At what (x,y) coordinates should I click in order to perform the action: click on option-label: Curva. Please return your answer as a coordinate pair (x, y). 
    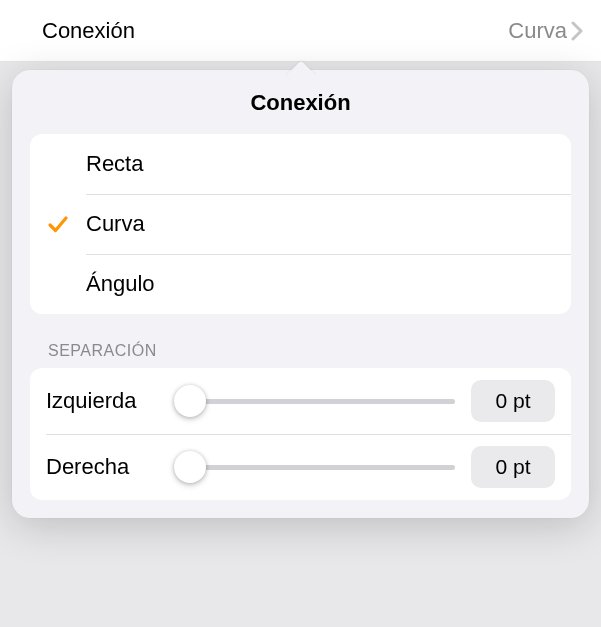
    Looking at the image, I should click on (116, 224).